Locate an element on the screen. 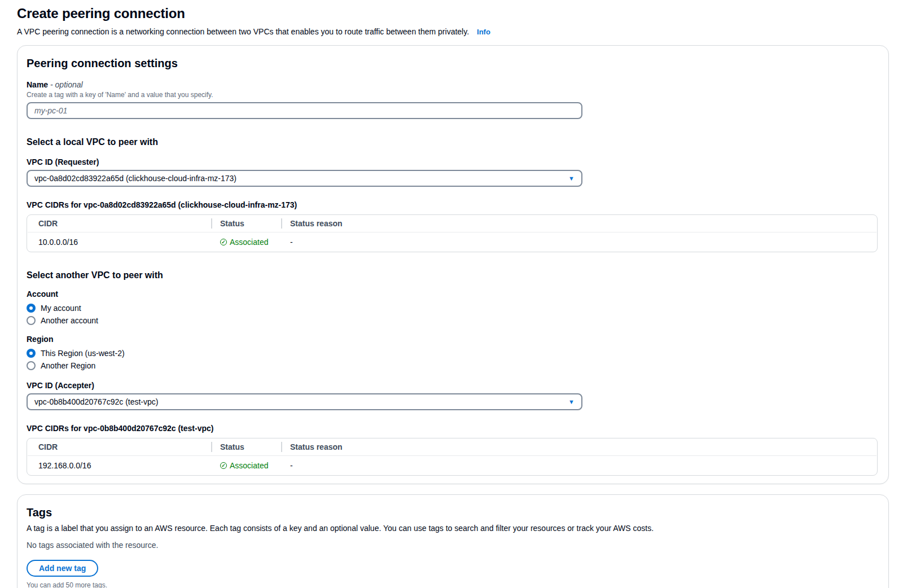 This screenshot has height=588, width=903. radio-another-account: Another account is located at coordinates (451, 321).